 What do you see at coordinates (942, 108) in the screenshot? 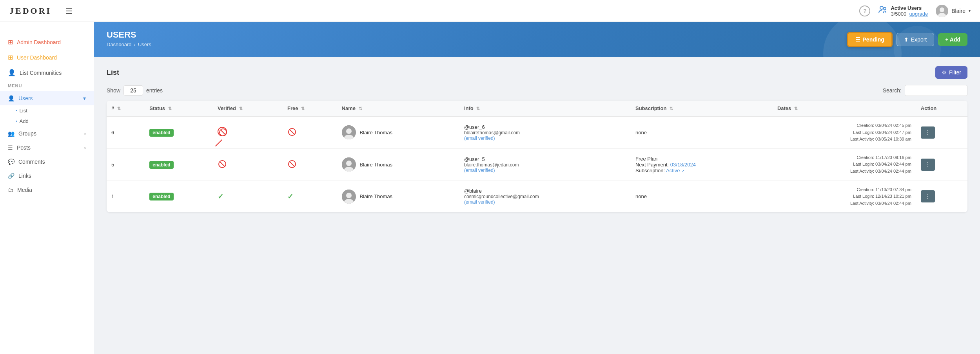
I see `col-action: Action` at bounding box center [942, 108].